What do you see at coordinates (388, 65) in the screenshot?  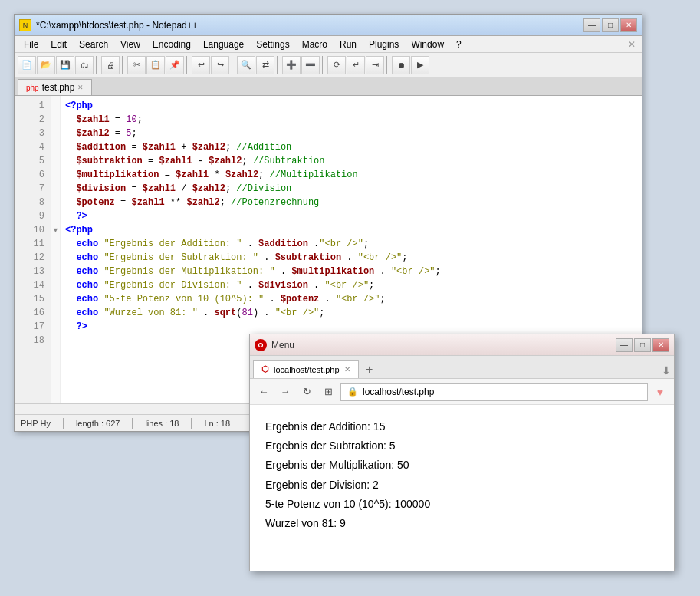 I see `tb-sep7` at bounding box center [388, 65].